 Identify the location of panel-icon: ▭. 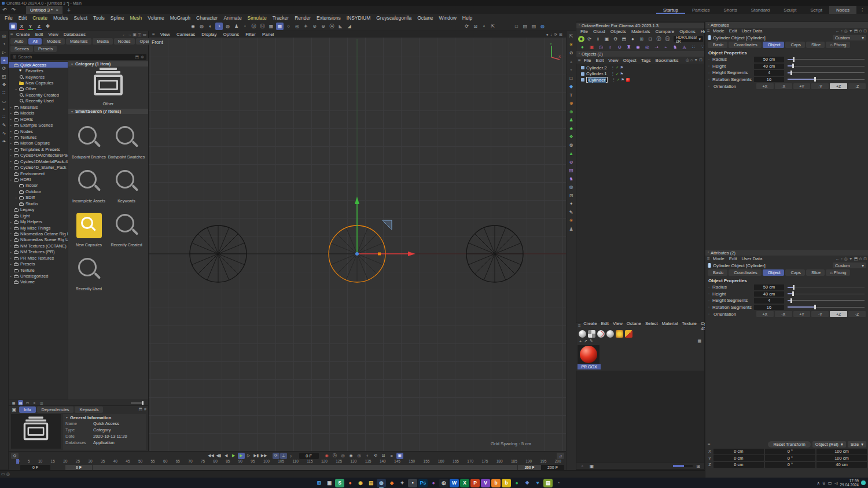
(145, 35).